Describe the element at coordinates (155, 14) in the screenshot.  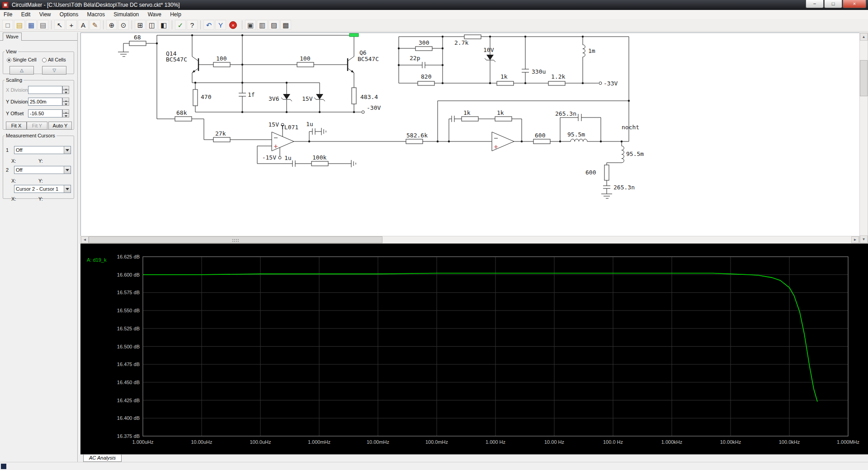
I see `menu-wave: Wave` at that location.